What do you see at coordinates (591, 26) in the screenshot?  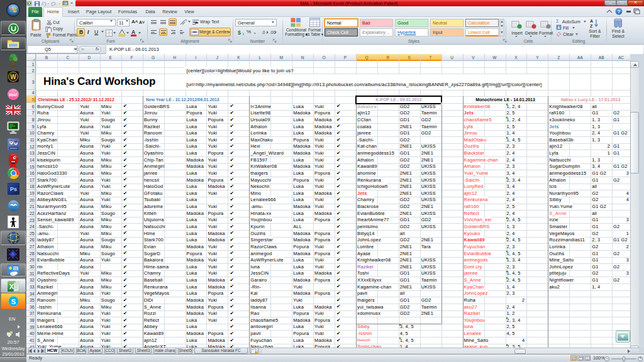 I see `svg-text: Z` at bounding box center [591, 26].